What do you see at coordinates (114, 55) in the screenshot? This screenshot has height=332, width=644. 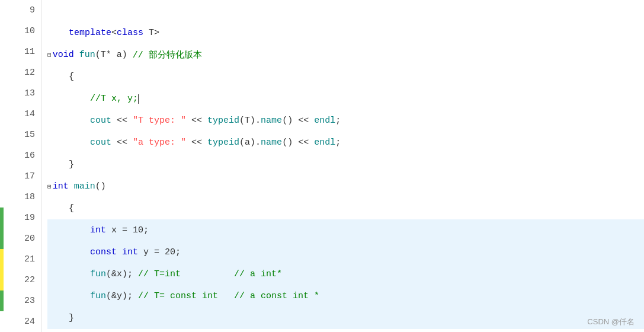 I see `token-plain: (T* a)` at bounding box center [114, 55].